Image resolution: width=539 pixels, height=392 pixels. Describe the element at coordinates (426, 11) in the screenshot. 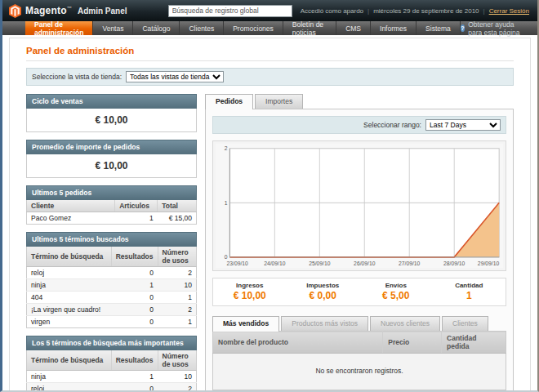

I see `current-date: miércoles 29 de septiembre de 2010` at that location.